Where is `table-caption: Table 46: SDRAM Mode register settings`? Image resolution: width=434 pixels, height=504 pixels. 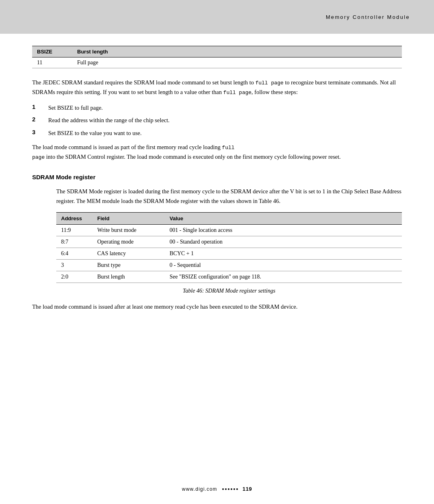 table-caption: Table 46: SDRAM Mode register settings is located at coordinates (229, 291).